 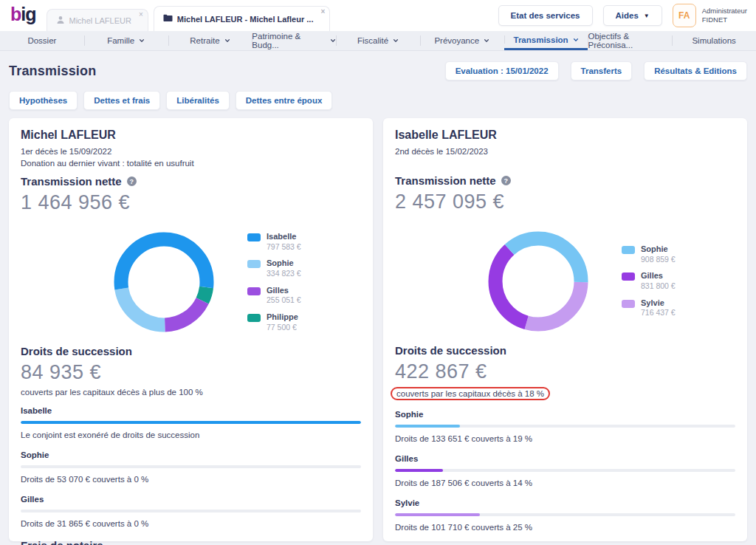 What do you see at coordinates (275, 242) in the screenshot?
I see `legend-item-isabelle: Isabelle797 583 €` at bounding box center [275, 242].